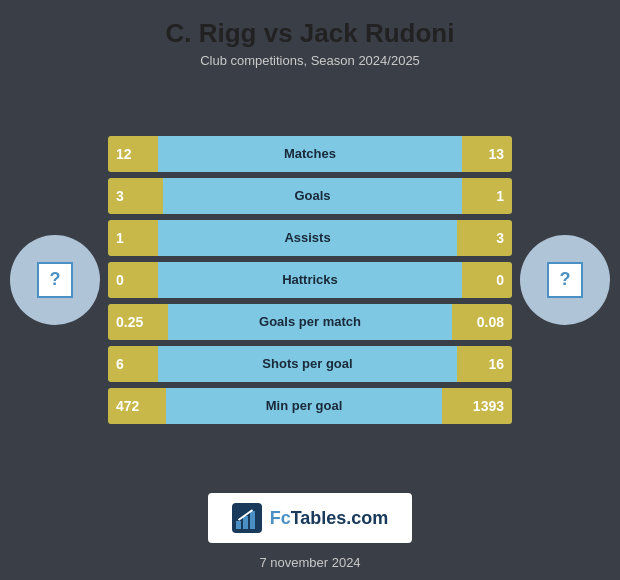 This screenshot has width=620, height=580. What do you see at coordinates (500, 196) in the screenshot?
I see `stat-right-val-1: 1` at bounding box center [500, 196].